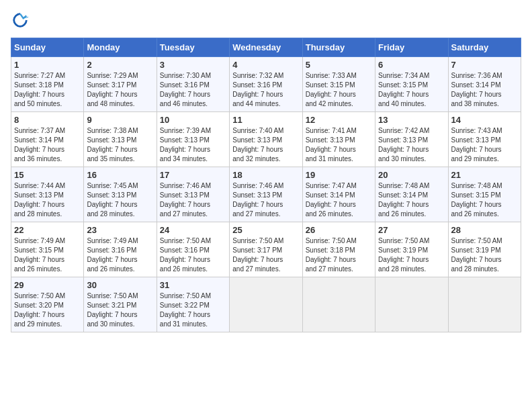  I want to click on day-info: Sunrise: 7:44 AMSunset: 3:13 PMDaylight:…, so click(47, 200).